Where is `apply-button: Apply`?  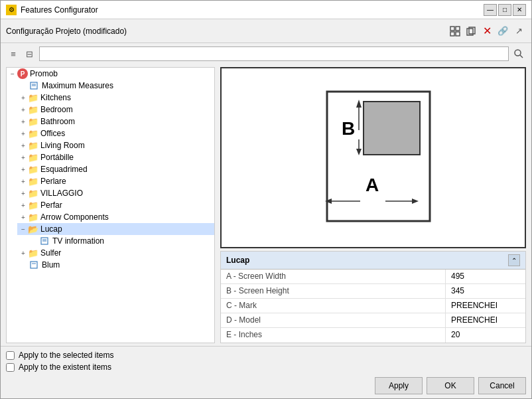
apply-button: Apply is located at coordinates (399, 386).